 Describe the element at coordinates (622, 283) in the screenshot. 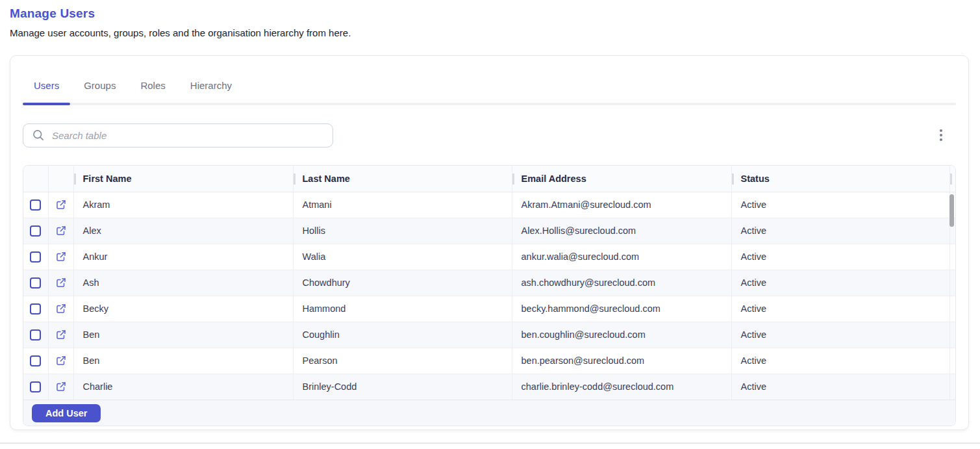

I see `cell-email: ash.chowdhury@surecloud.com` at that location.